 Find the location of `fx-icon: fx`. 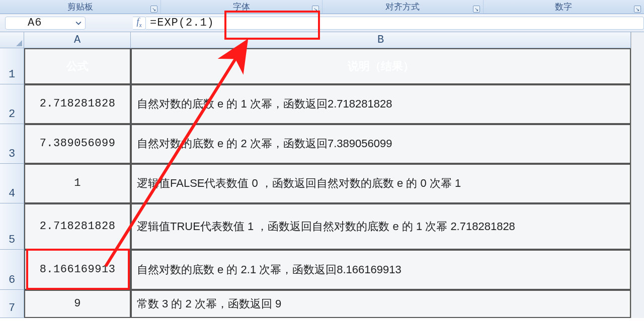

fx-icon: fx is located at coordinates (139, 23).